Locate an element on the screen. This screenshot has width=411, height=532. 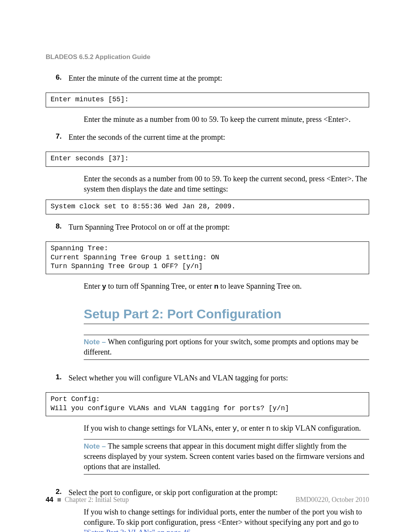
footer-right: BMD00220, October 2010 is located at coordinates (333, 500).